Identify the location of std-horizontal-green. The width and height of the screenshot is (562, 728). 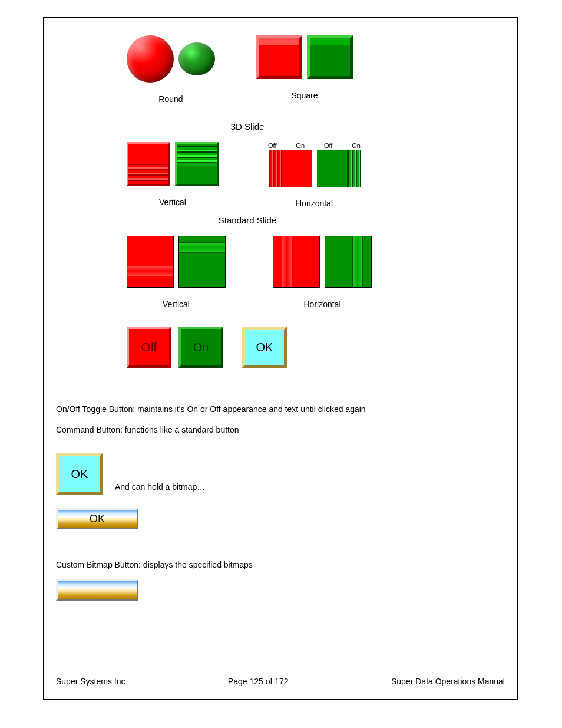
(348, 262).